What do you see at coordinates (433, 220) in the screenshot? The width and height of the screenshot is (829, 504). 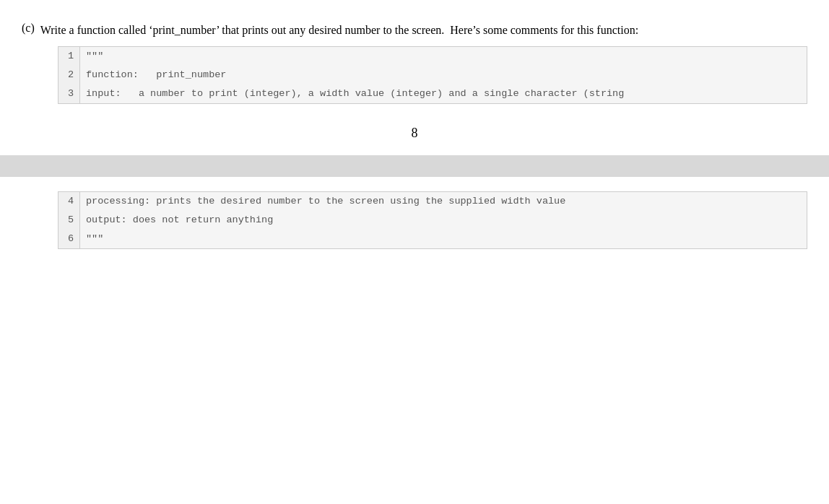 I see `bottom-code-box-inner: 4 processing: prints the desired number …` at bounding box center [433, 220].